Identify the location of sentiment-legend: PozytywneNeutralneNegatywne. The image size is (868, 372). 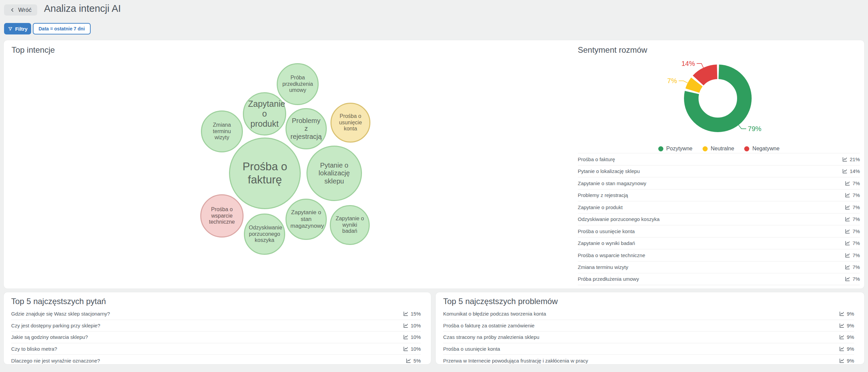
(719, 149).